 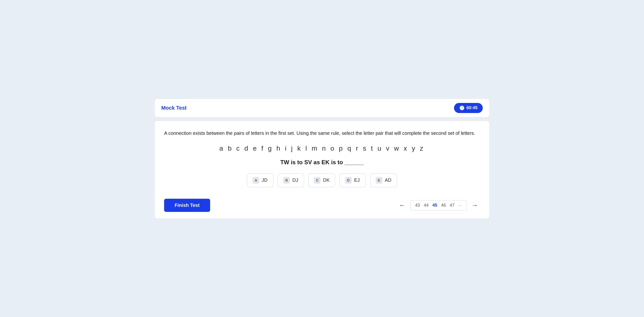 I want to click on option-c: C DK, so click(x=322, y=180).